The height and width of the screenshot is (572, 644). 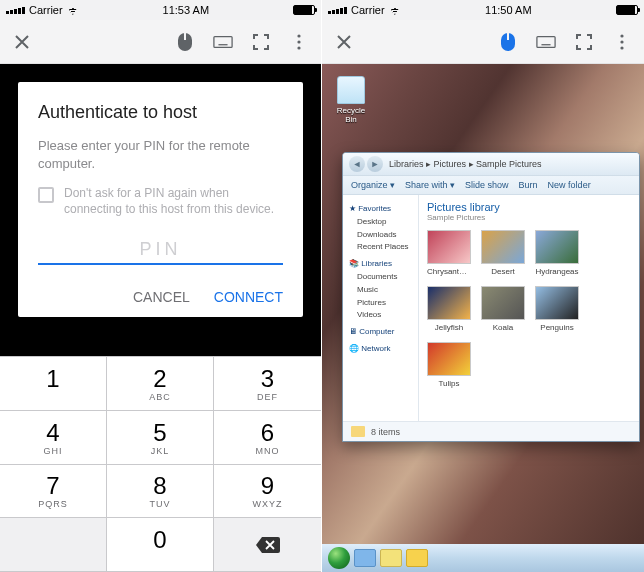 What do you see at coordinates (373, 185) in the screenshot?
I see `toolbar-item: Organize ▾` at bounding box center [373, 185].